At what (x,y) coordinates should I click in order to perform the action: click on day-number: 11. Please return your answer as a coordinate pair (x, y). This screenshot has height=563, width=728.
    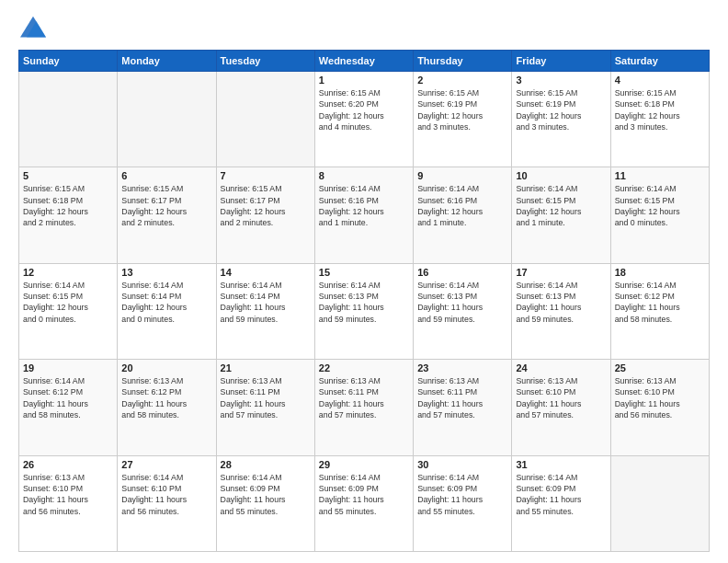
    Looking at the image, I should click on (660, 176).